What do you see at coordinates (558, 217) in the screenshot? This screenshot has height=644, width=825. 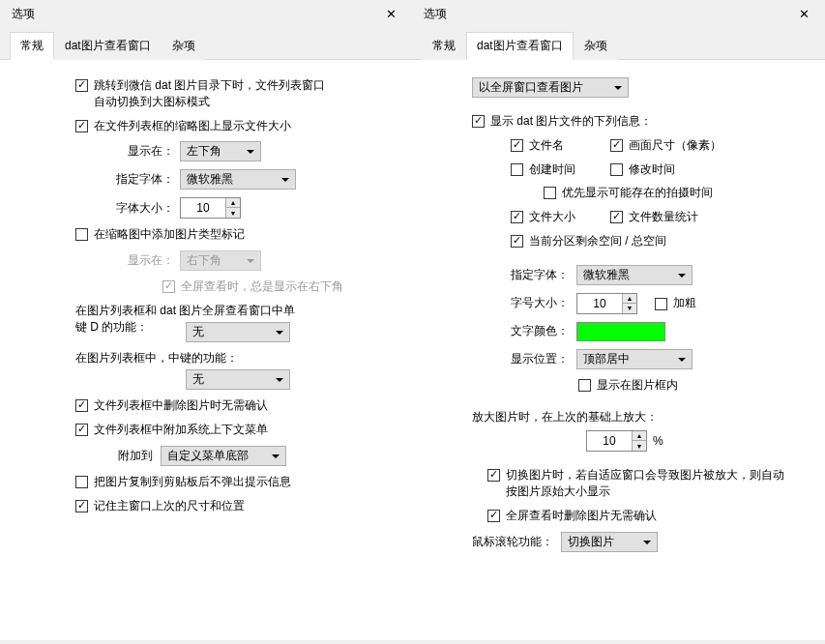 I see `label-filesize: 文件大小` at bounding box center [558, 217].